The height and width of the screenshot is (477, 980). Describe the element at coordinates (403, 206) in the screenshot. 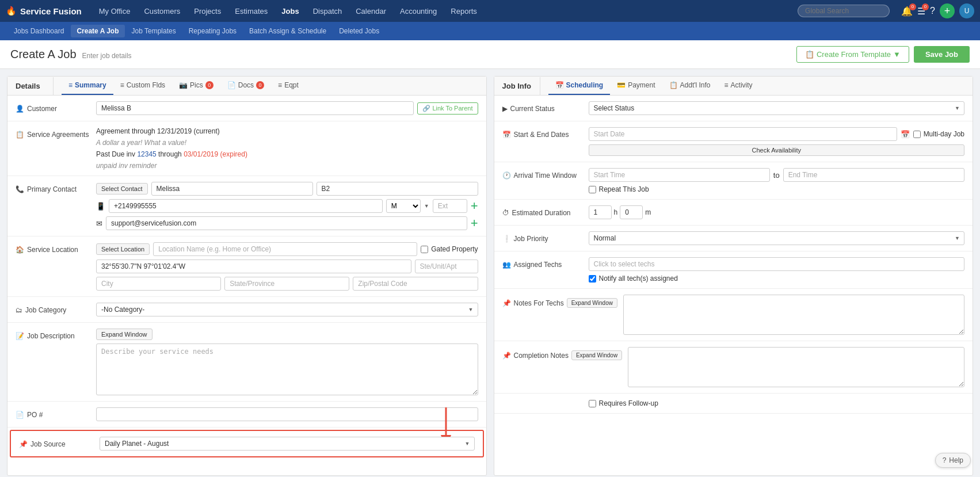

I see `phone-type-select: M H W` at that location.